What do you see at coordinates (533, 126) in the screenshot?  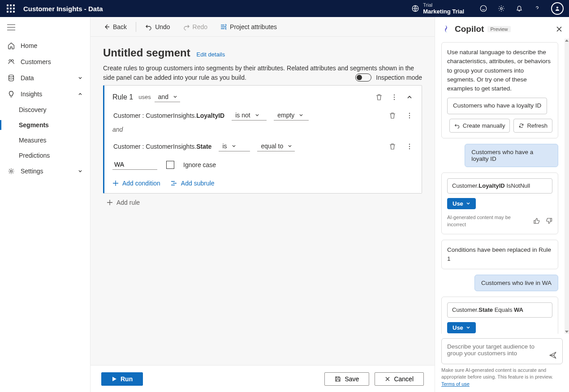 I see `refresh-button: Refresh` at bounding box center [533, 126].